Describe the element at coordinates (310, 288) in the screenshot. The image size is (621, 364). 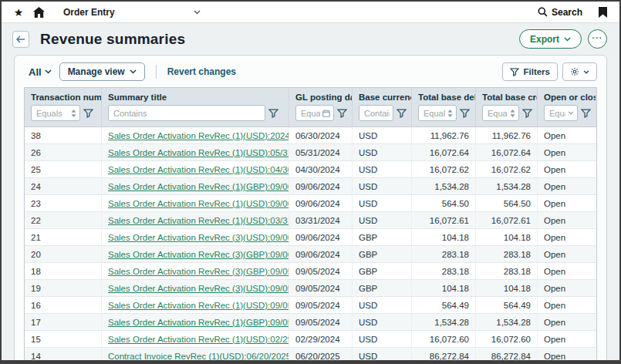
I see `table-row: 19Sales Order Activation RevRec (3)(USD)…` at that location.